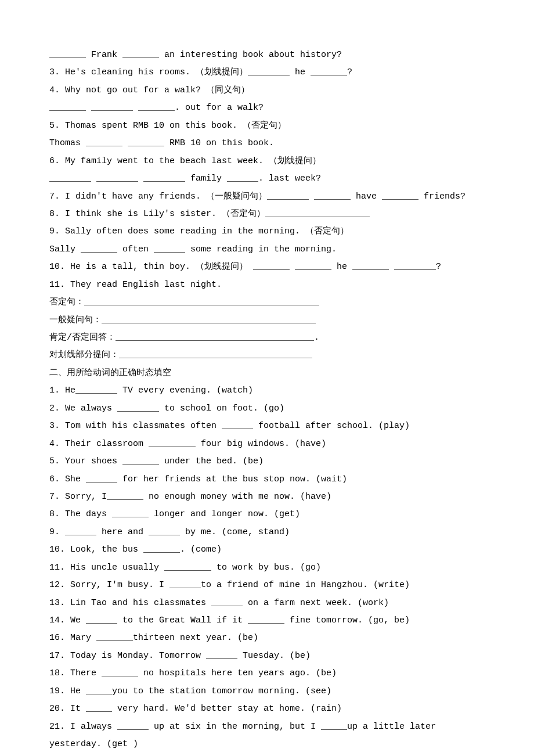 This screenshot has height=756, width=534. Describe the element at coordinates (267, 497) in the screenshot. I see `exercise-line: 7. Sorry, I_______ no enough money with …` at that location.